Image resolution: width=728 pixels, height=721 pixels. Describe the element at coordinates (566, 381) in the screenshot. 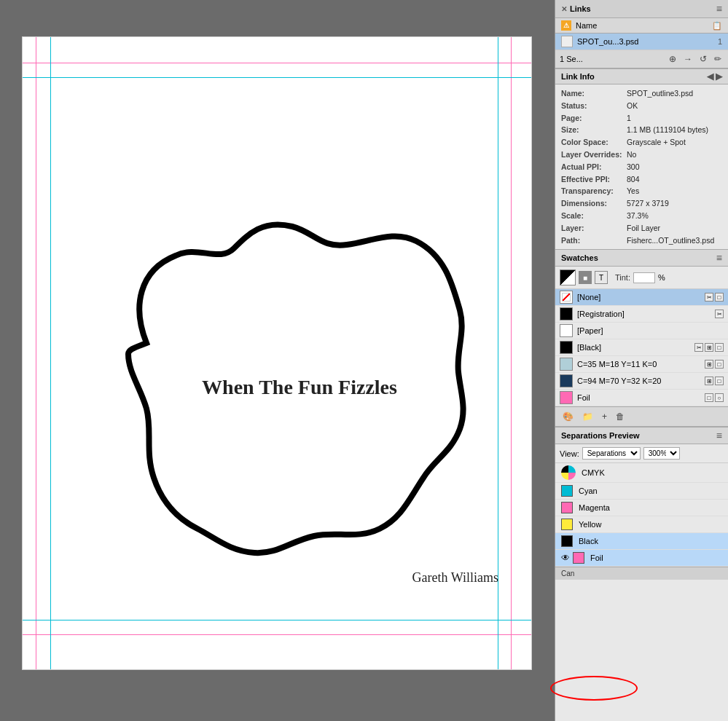

I see `swatch-dark-blue-color` at that location.